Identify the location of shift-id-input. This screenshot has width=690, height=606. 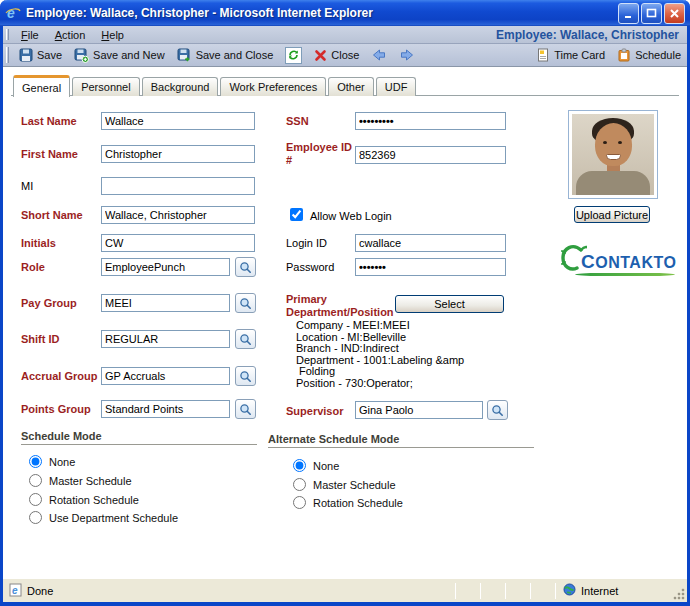
(166, 339).